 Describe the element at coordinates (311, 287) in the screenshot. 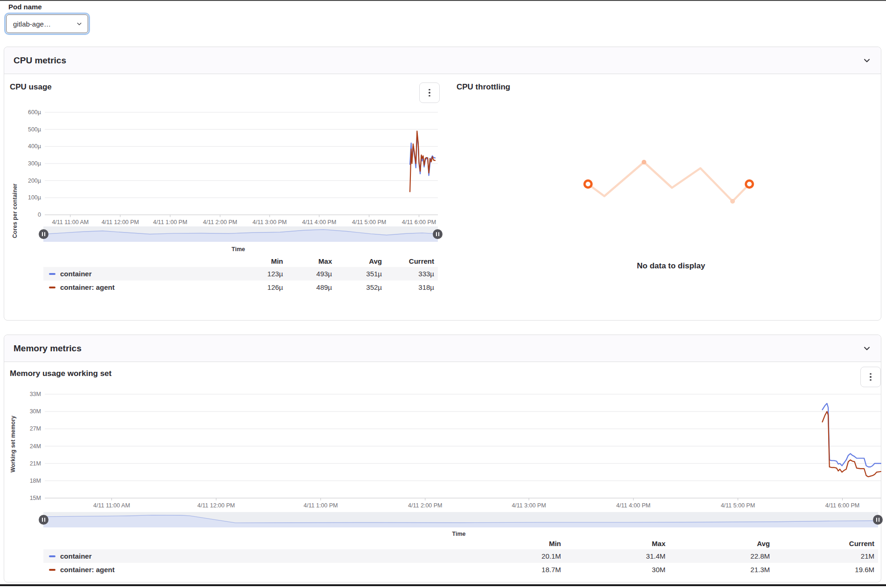

I see `legend-value-max: 489µ` at that location.